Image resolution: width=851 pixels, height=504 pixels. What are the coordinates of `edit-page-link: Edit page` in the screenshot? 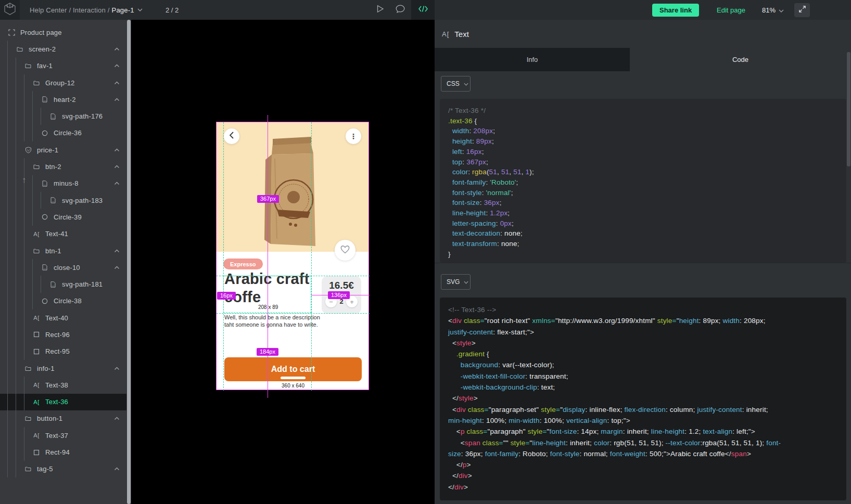 It's located at (731, 10).